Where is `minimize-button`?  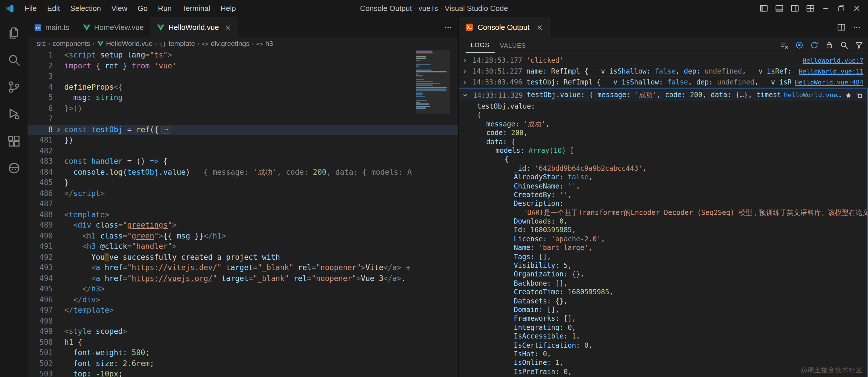 minimize-button is located at coordinates (826, 8).